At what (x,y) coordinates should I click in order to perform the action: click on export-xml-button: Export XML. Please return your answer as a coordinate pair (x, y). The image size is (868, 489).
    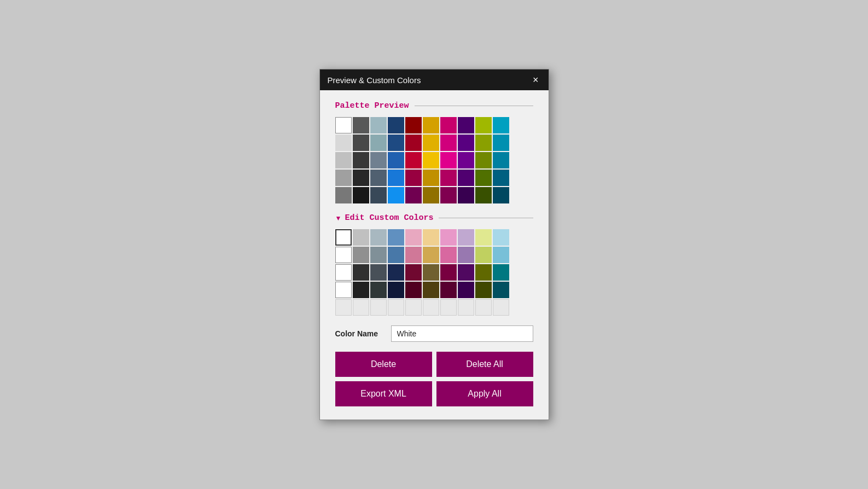
    Looking at the image, I should click on (384, 394).